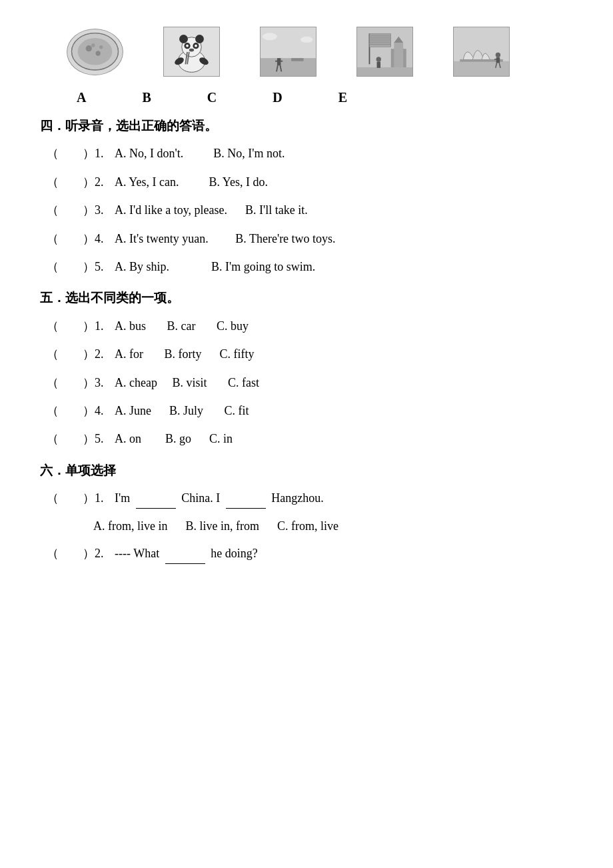  What do you see at coordinates (385, 52) in the screenshot?
I see `usa-image` at bounding box center [385, 52].